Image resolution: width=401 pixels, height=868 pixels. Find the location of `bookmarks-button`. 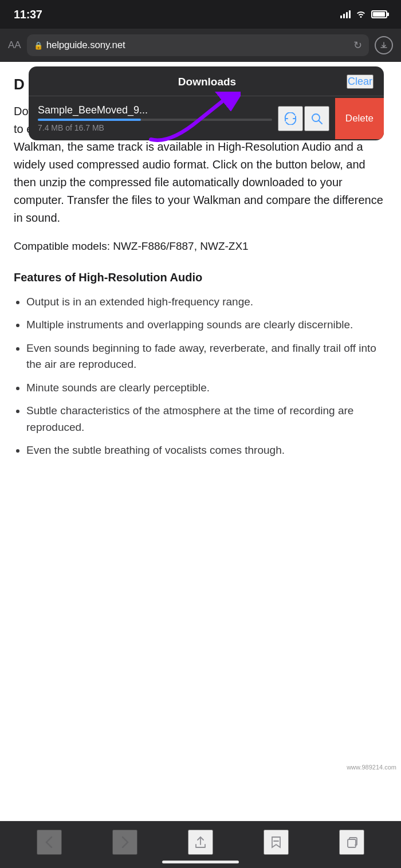

bookmarks-button is located at coordinates (276, 842).